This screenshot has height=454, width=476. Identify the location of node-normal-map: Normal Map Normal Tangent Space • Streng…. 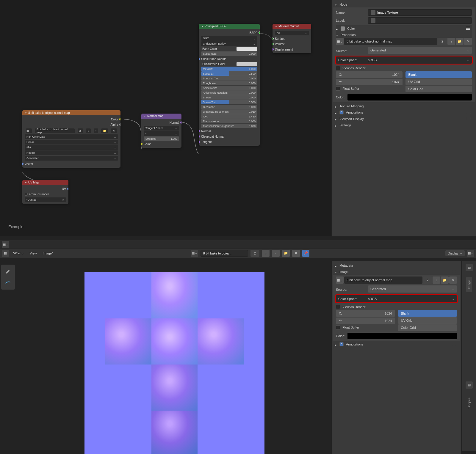
(161, 131).